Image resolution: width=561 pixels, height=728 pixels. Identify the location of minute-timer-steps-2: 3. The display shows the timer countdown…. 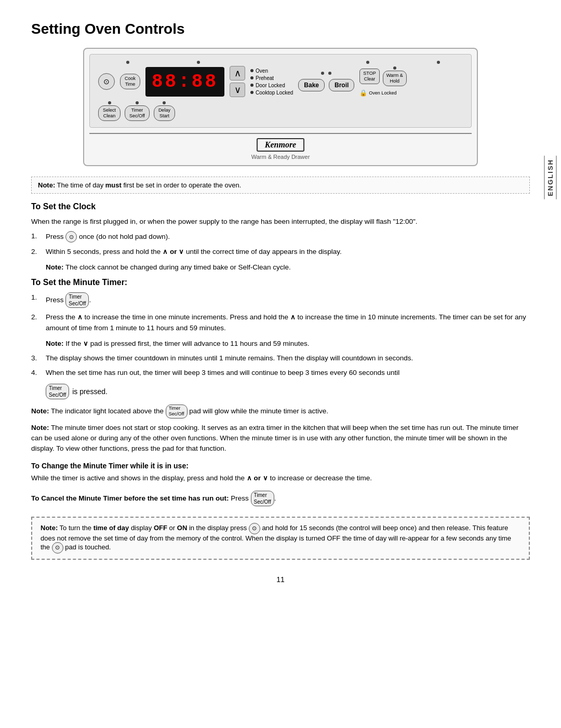
(280, 366).